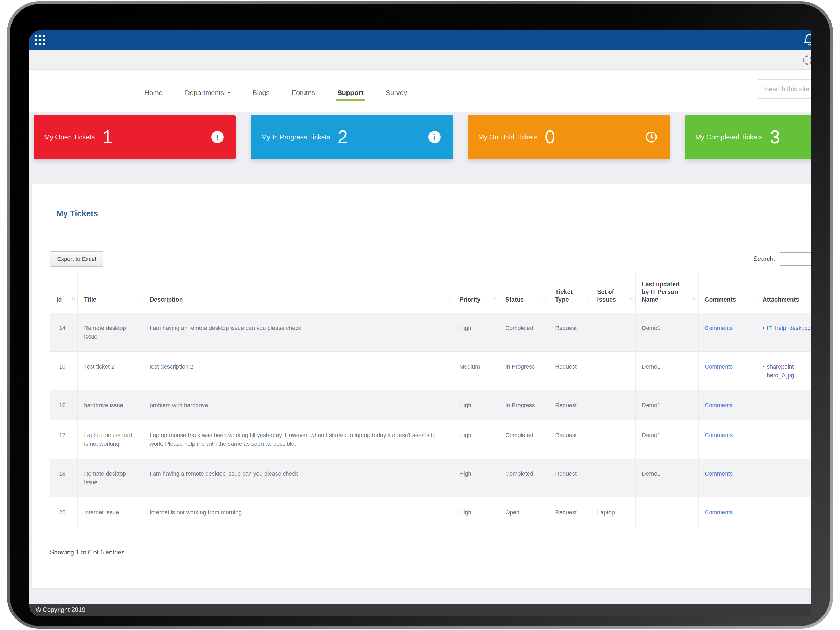 The height and width of the screenshot is (630, 840). Describe the element at coordinates (784, 293) in the screenshot. I see `col-header-attachments: Attachments` at that location.